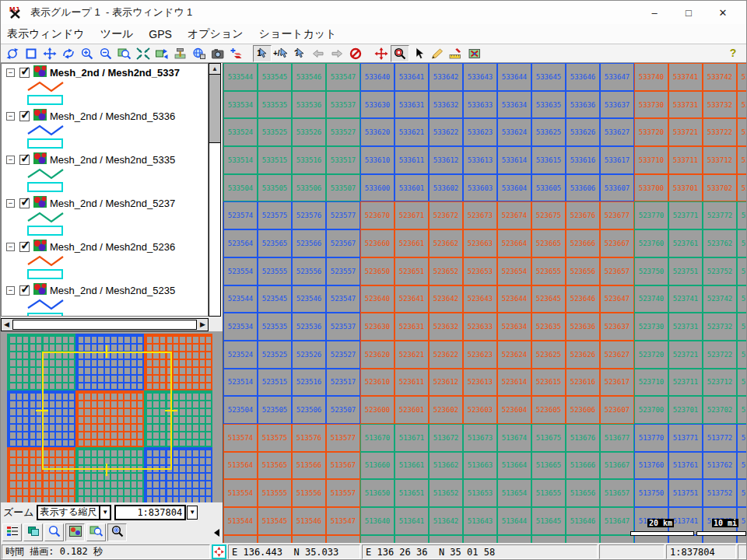  What do you see at coordinates (437, 54) in the screenshot?
I see `pencil-button` at bounding box center [437, 54].